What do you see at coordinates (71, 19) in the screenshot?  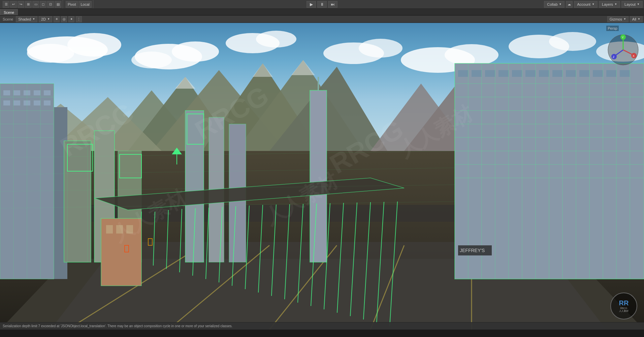 I see `fx-btn: ✦` at bounding box center [71, 19].